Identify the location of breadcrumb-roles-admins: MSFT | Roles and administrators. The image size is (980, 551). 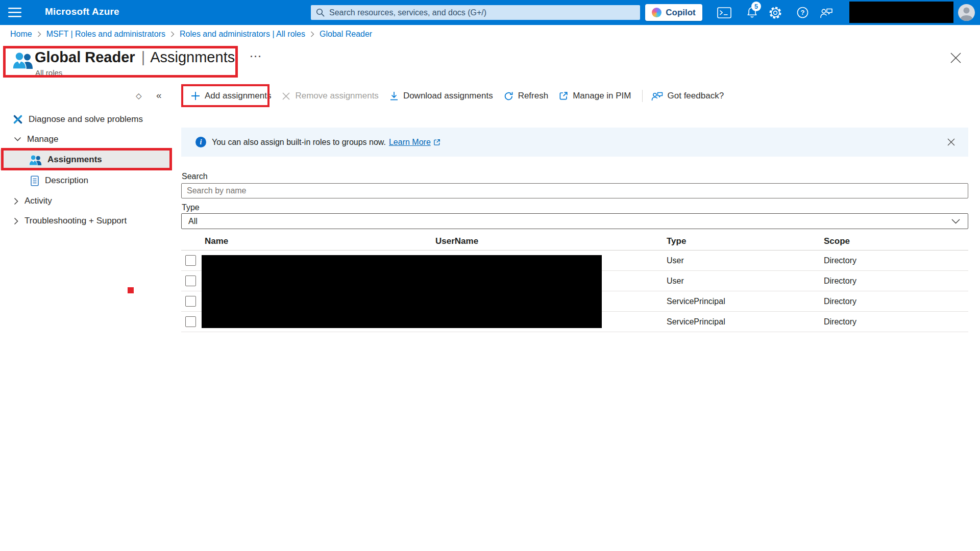
(106, 34).